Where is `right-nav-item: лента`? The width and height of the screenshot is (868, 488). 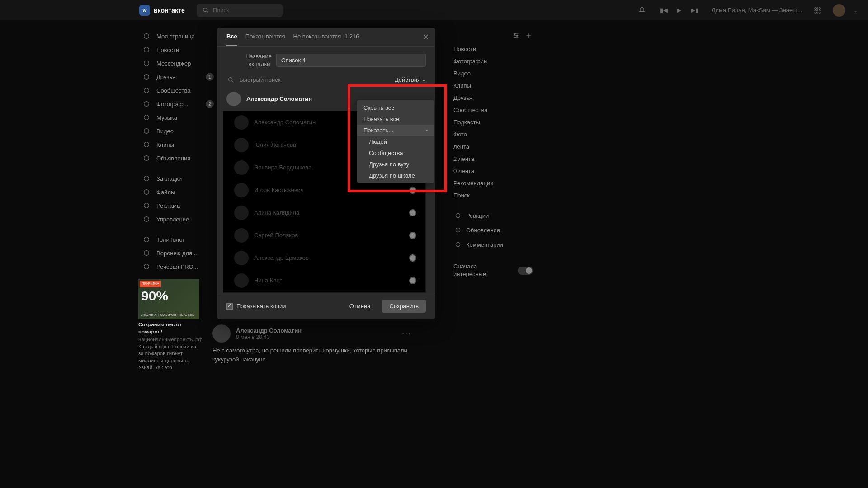
right-nav-item: лента is located at coordinates (493, 146).